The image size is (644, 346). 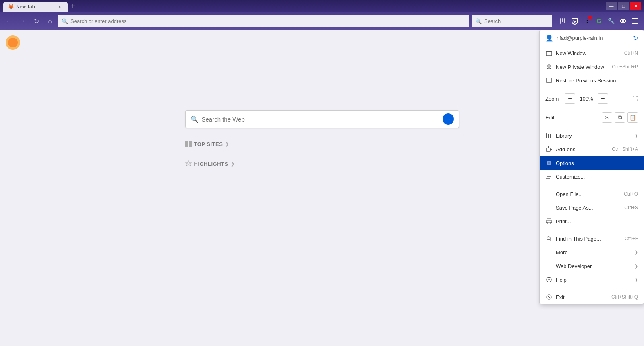 What do you see at coordinates (268, 21) in the screenshot?
I see `address-input` at bounding box center [268, 21].